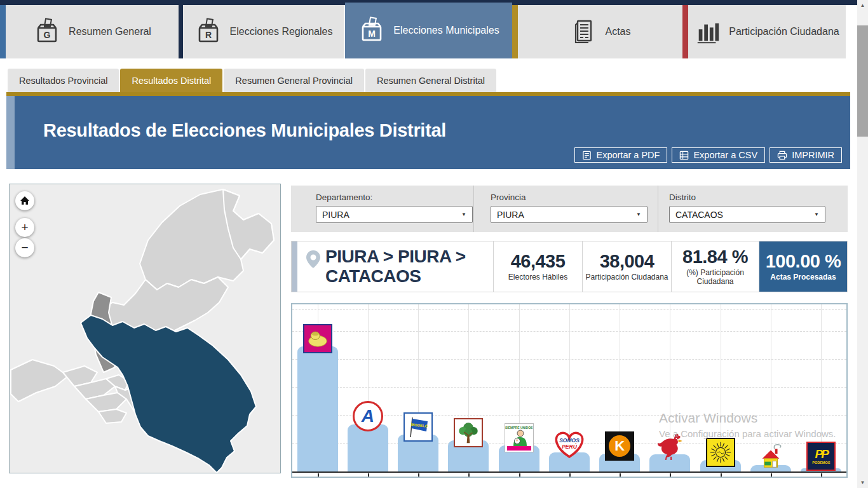 The width and height of the screenshot is (868, 488). Describe the element at coordinates (367, 390) in the screenshot. I see `bar-slot: A` at that location.